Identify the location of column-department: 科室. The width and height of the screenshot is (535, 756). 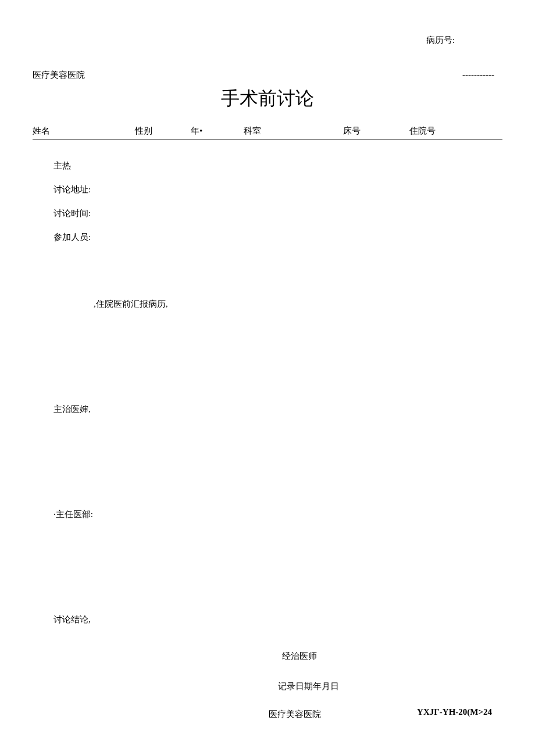
(252, 131).